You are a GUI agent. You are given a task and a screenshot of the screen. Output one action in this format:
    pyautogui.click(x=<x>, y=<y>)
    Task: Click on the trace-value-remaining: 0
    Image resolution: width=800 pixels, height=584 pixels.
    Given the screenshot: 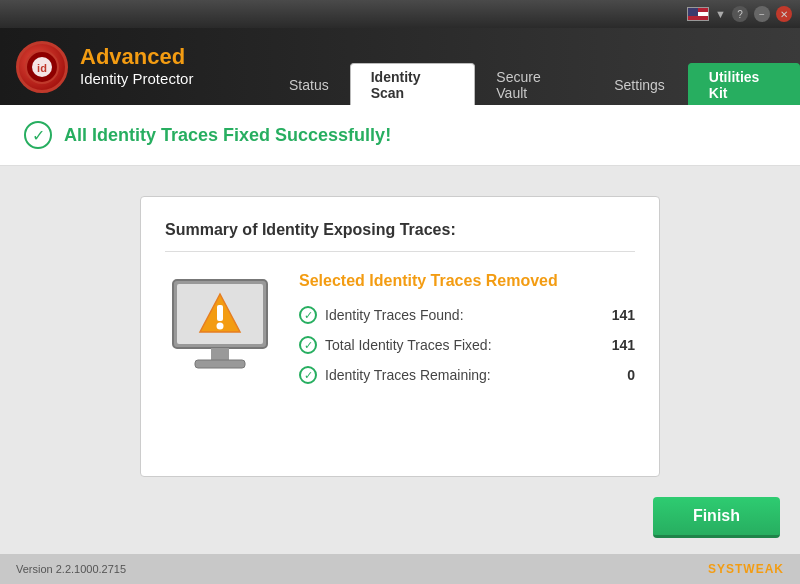 What is the action you would take?
    pyautogui.click(x=620, y=375)
    